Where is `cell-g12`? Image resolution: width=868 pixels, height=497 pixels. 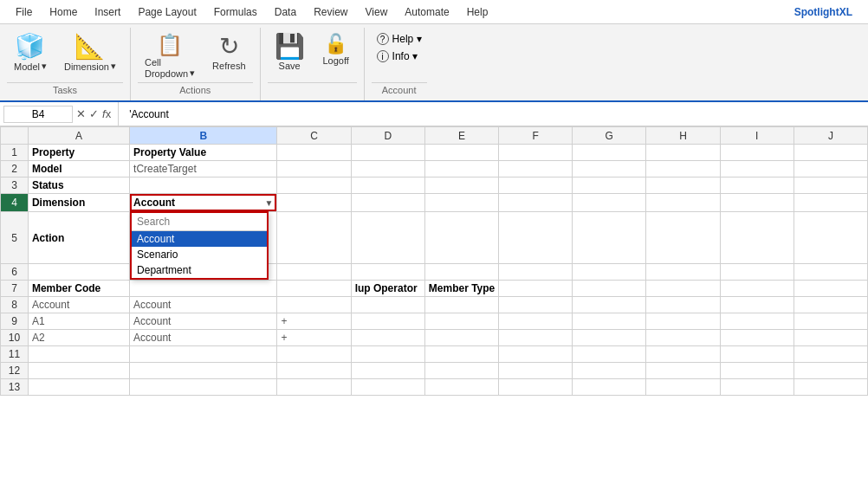 cell-g12 is located at coordinates (610, 371).